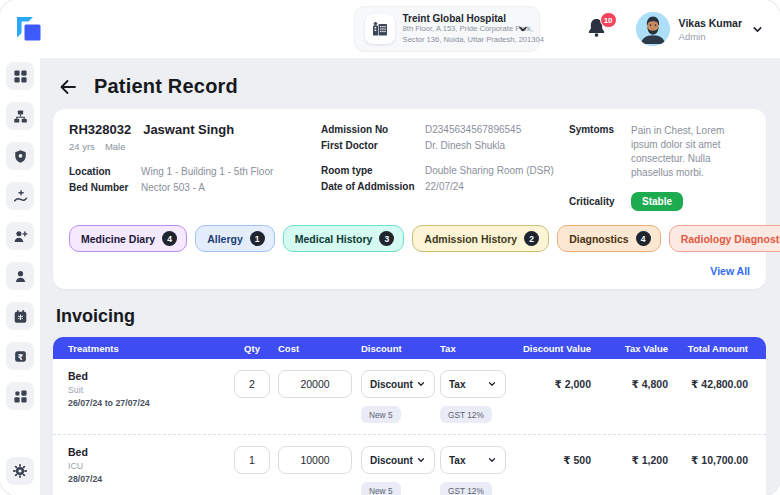 This screenshot has height=495, width=780. Describe the element at coordinates (532, 238) in the screenshot. I see `category-pill-count-badge: 2` at that location.